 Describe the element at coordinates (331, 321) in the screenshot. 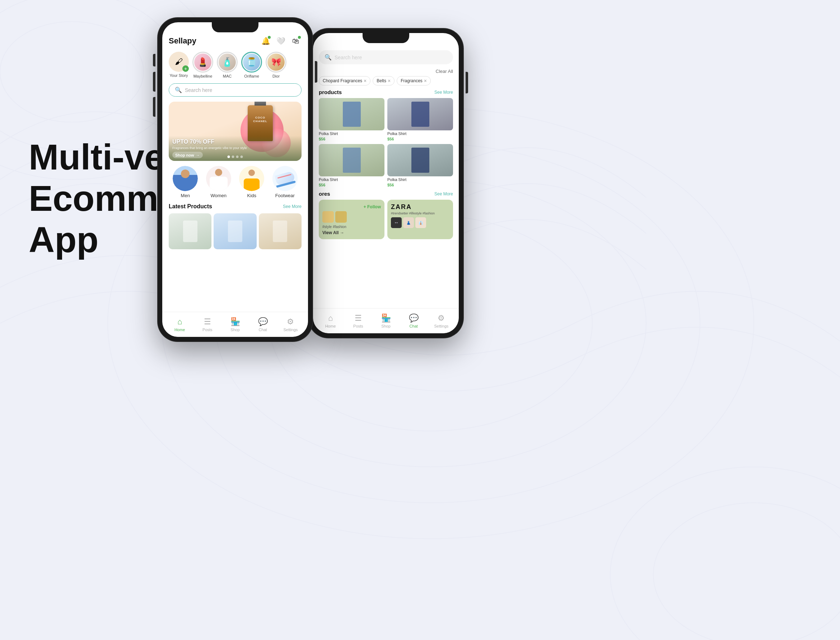

I see `p2-nav-home: ⌂ Home` at that location.